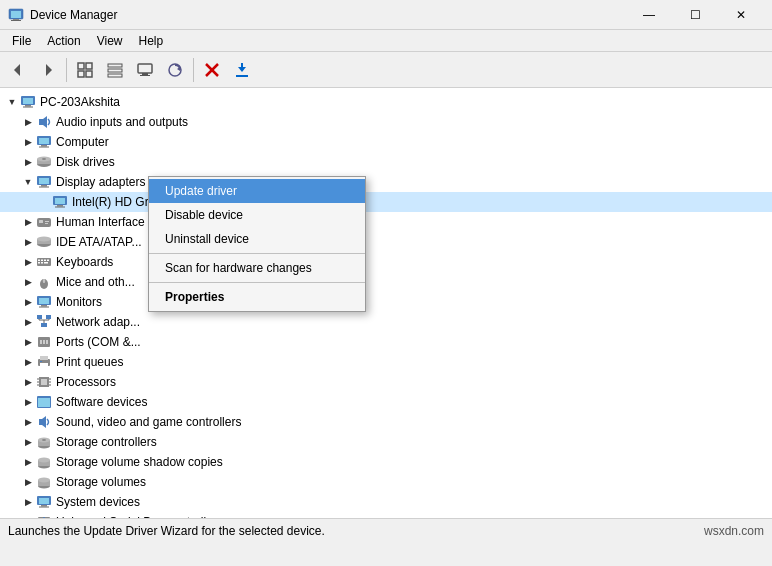  I want to click on ctx-properties: Properties, so click(257, 297).